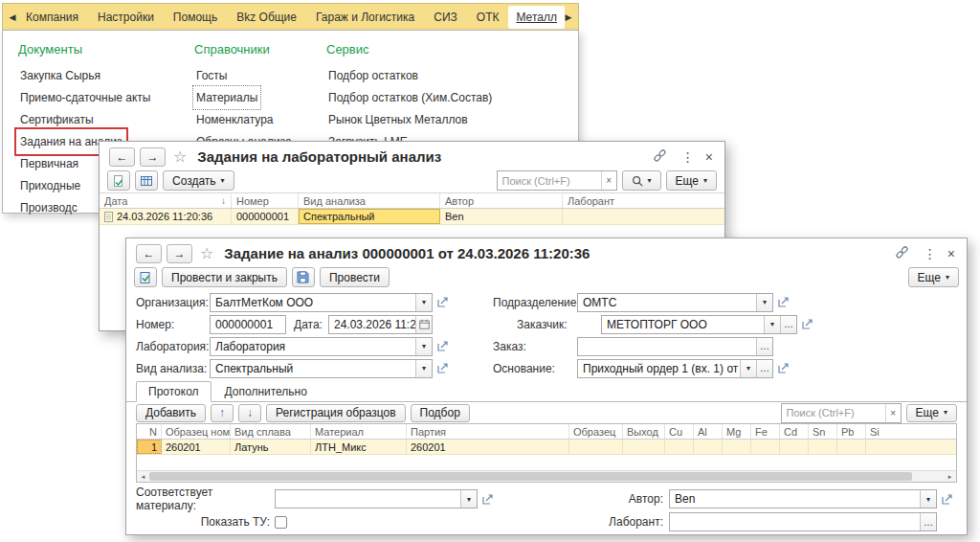 This screenshot has width=980, height=542. Describe the element at coordinates (359, 431) in the screenshot. I see `grid-col-material: Материал` at that location.